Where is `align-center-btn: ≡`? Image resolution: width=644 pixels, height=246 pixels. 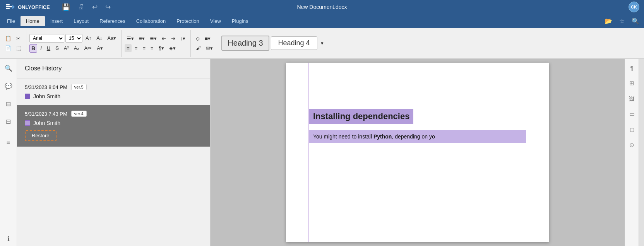 align-center-btn: ≡ is located at coordinates (136, 48).